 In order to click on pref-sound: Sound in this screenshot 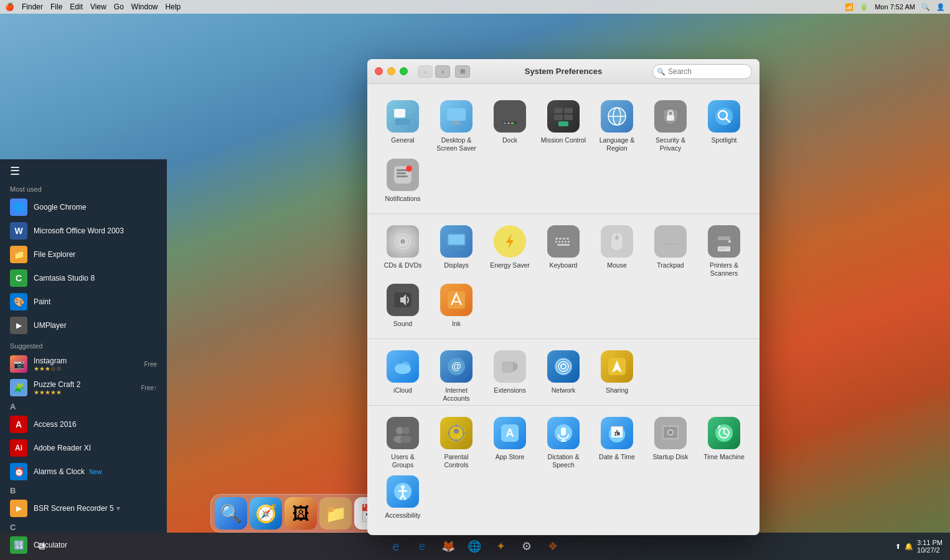, I will do `click(403, 306)`.